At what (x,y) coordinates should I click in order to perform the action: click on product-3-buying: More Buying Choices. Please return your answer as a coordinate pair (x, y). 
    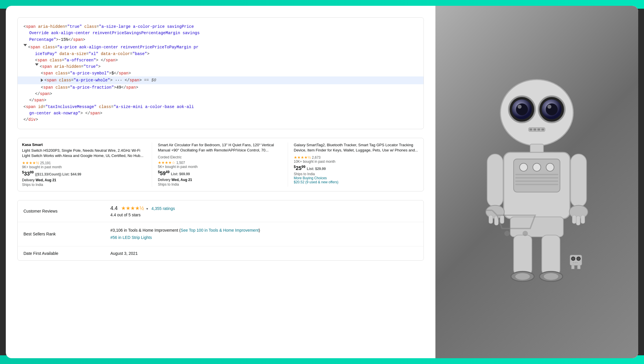
    Looking at the image, I should click on (356, 178).